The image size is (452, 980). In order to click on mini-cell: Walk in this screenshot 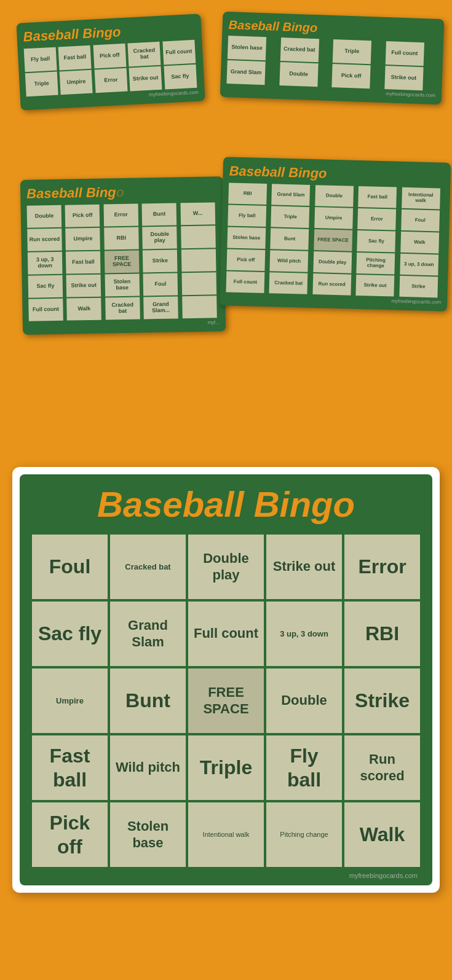, I will do `click(85, 310)`.